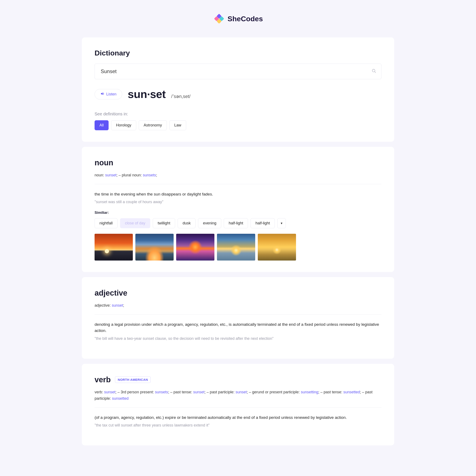 The width and height of the screenshot is (476, 476). Describe the element at coordinates (238, 223) in the screenshot. I see `similar-row: nightfallclose of daytwillightduskevenin…` at that location.